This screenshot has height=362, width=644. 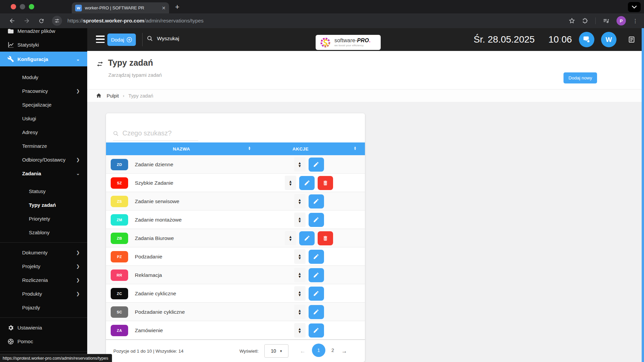 What do you see at coordinates (32, 7) in the screenshot?
I see `window-zoom-button` at bounding box center [32, 7].